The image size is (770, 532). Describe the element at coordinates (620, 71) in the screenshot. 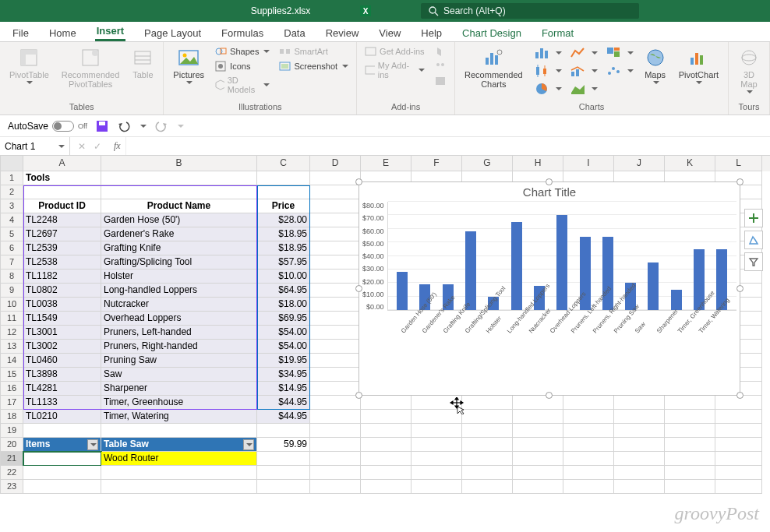

I see `scatter-chart-button` at that location.